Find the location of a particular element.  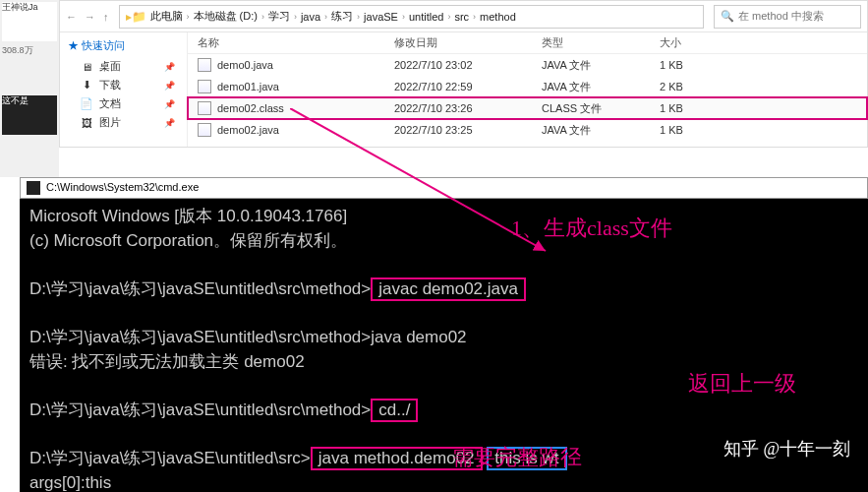

nav-item-desktop: 🖥桌面📌 is located at coordinates (124, 67).